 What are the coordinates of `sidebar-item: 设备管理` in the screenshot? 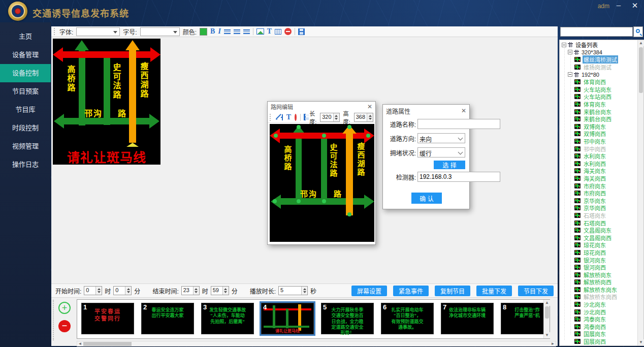 It's located at (25, 55).